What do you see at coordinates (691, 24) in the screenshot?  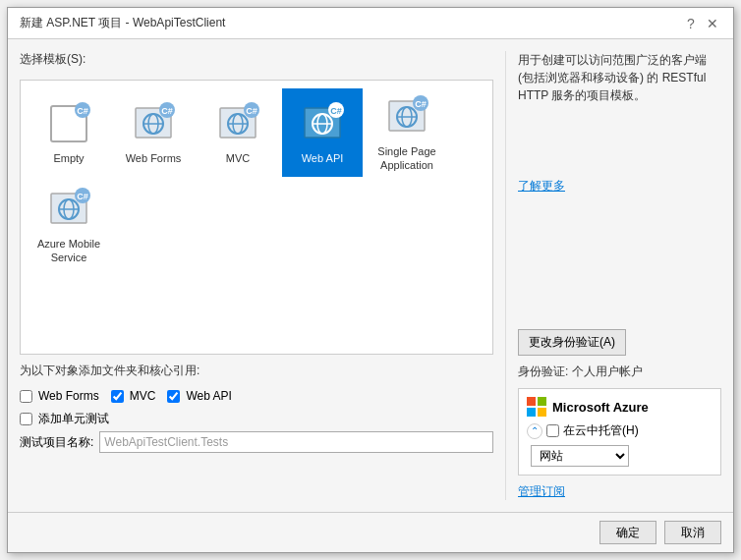 I see `help-button: ?` at bounding box center [691, 24].